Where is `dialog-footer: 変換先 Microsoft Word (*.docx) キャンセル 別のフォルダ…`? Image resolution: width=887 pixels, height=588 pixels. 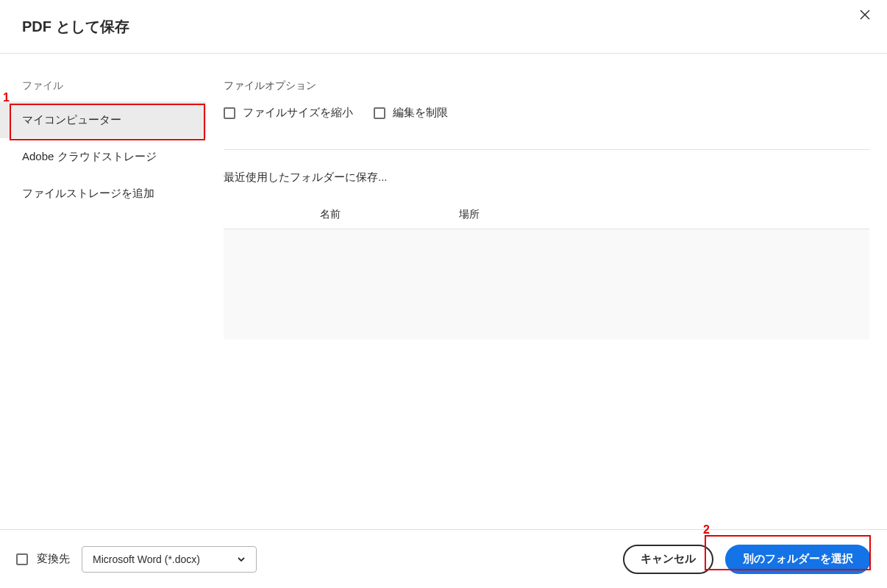
dialog-footer: 変換先 Microsoft Word (*.docx) キャンセル 別のフォルダ… is located at coordinates (444, 559).